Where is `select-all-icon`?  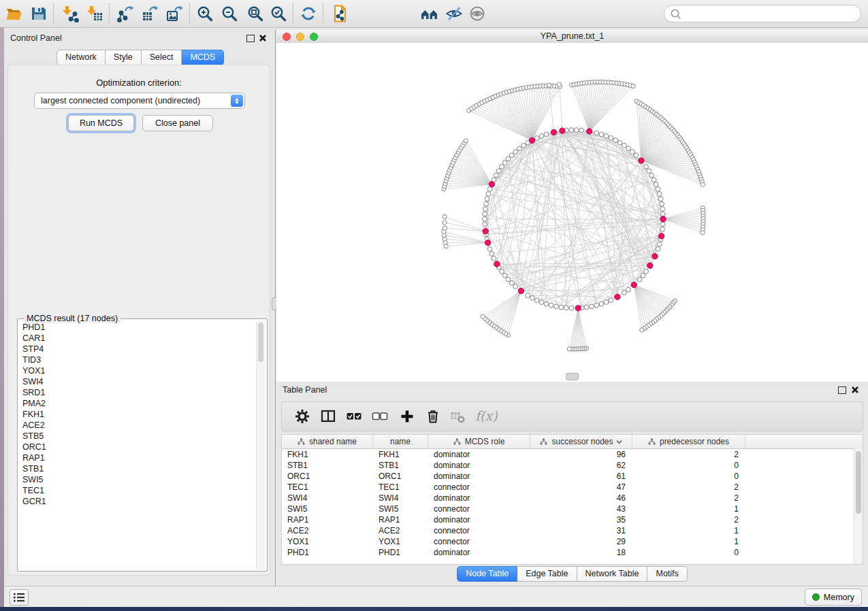
select-all-icon is located at coordinates (354, 416).